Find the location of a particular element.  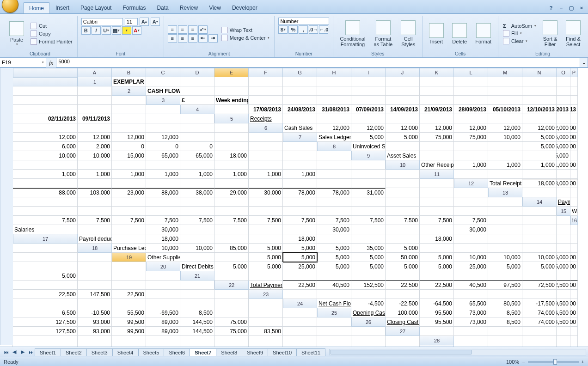

restore-icon: ▢ is located at coordinates (571, 8).